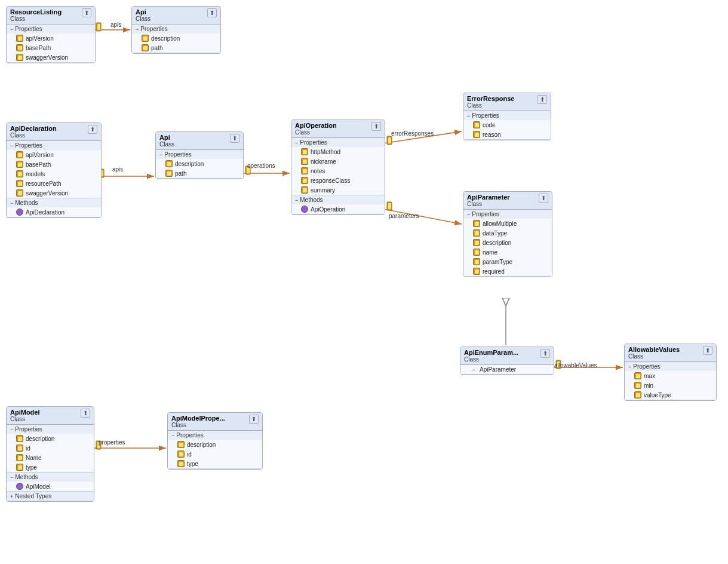 Image resolution: width=728 pixels, height=564 pixels. I want to click on toggle-api-model-methods: −, so click(12, 477).